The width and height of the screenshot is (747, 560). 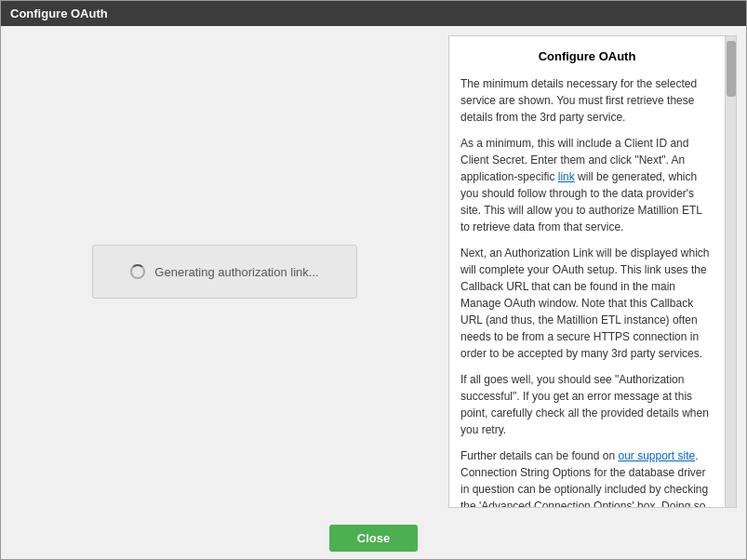 What do you see at coordinates (587, 405) in the screenshot?
I see `help-paragraph-4: If all goes well, you should see "Author…` at bounding box center [587, 405].